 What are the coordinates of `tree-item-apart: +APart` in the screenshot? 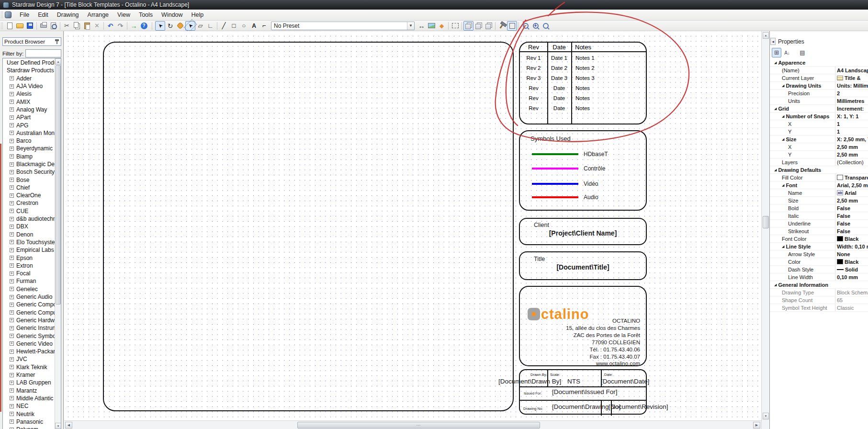 It's located at (29, 117).